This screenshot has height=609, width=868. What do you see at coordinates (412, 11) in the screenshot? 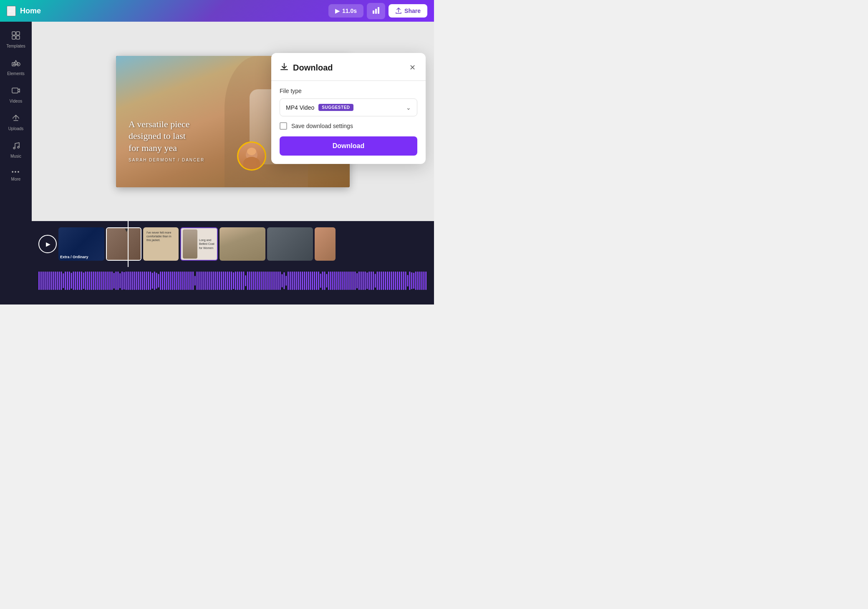
I see `share-label: Share` at bounding box center [412, 11].